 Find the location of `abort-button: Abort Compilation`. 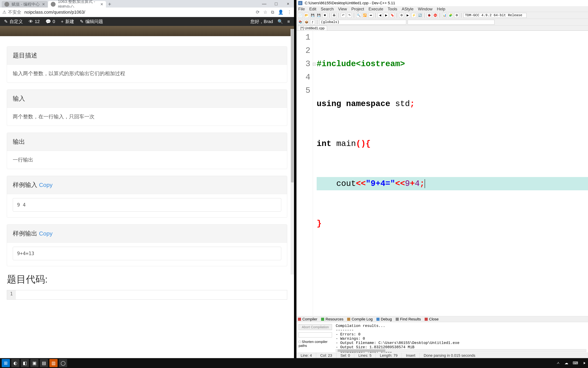

abort-button: Abort Compilation is located at coordinates (315, 327).